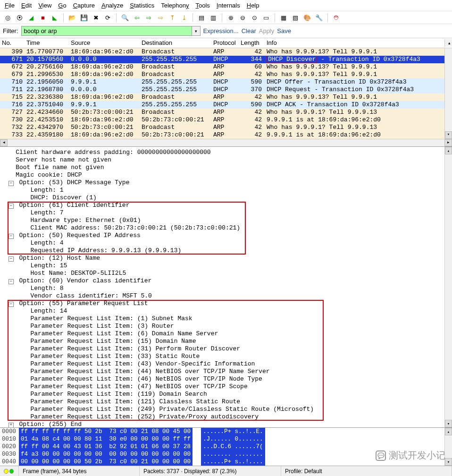 The width and height of the screenshot is (452, 476). I want to click on tree-line: − Option: (60) Vendor class identifier, so click(226, 281).